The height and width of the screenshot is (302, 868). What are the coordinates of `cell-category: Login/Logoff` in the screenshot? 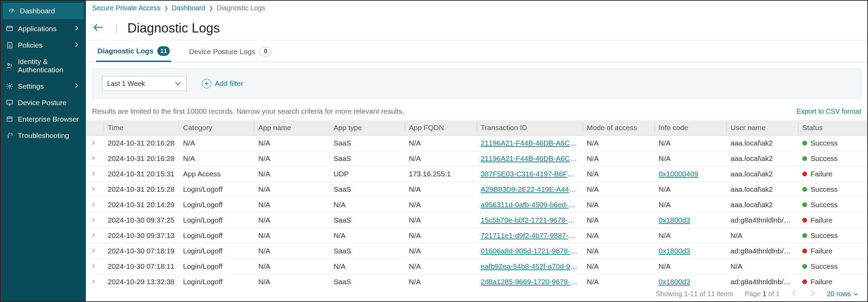 It's located at (217, 266).